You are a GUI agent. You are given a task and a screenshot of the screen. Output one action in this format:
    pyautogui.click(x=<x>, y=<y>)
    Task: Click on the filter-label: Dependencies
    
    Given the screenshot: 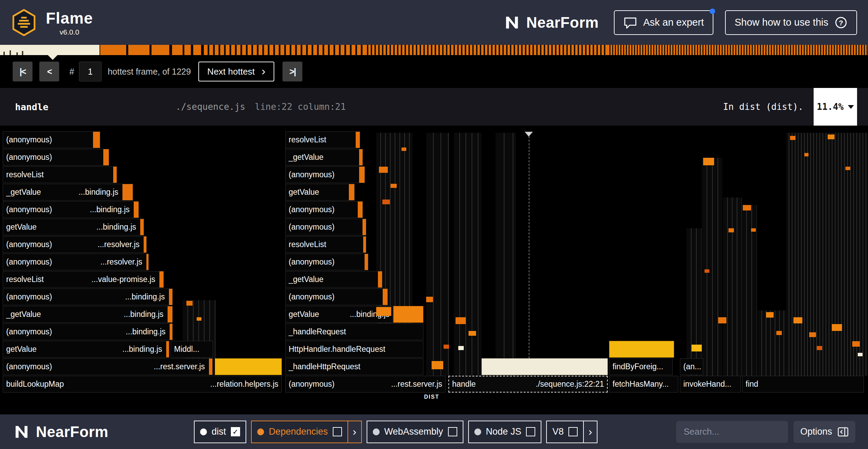 What is the action you would take?
    pyautogui.click(x=298, y=432)
    